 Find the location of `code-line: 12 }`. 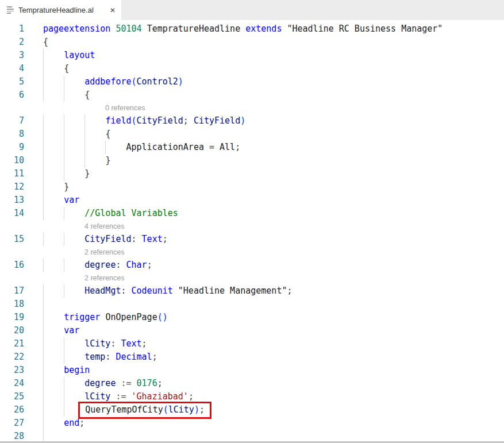

code-line: 12 } is located at coordinates (252, 187).